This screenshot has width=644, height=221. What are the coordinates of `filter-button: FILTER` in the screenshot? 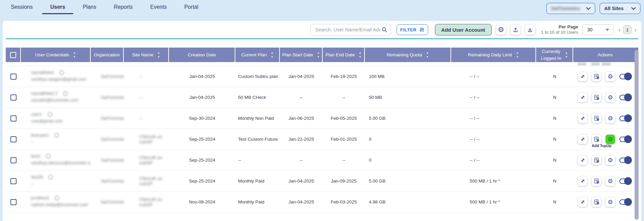 It's located at (412, 30).